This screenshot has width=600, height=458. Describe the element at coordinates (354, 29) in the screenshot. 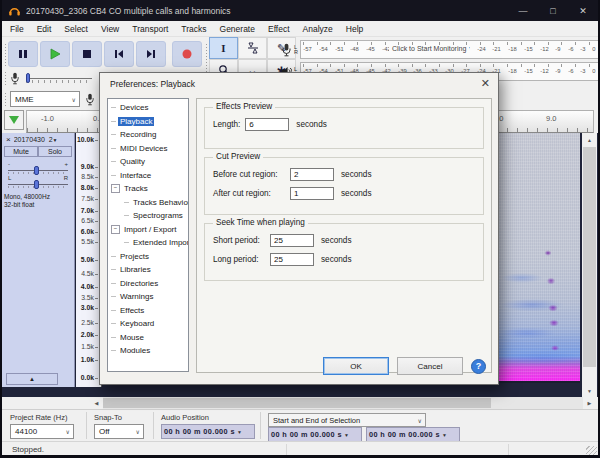

I see `menu-item: Help` at that location.